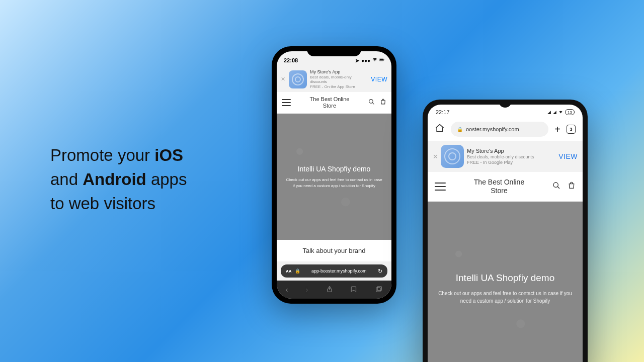 This screenshot has height=362, width=644. What do you see at coordinates (339, 271) in the screenshot?
I see `url-text: app-booster.myshopify.com` at bounding box center [339, 271].